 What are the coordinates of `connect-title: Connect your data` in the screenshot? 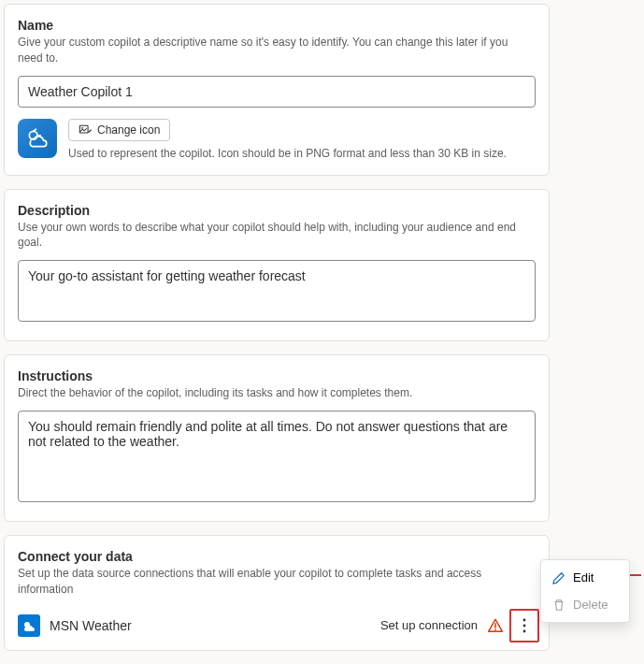 It's located at (277, 556).